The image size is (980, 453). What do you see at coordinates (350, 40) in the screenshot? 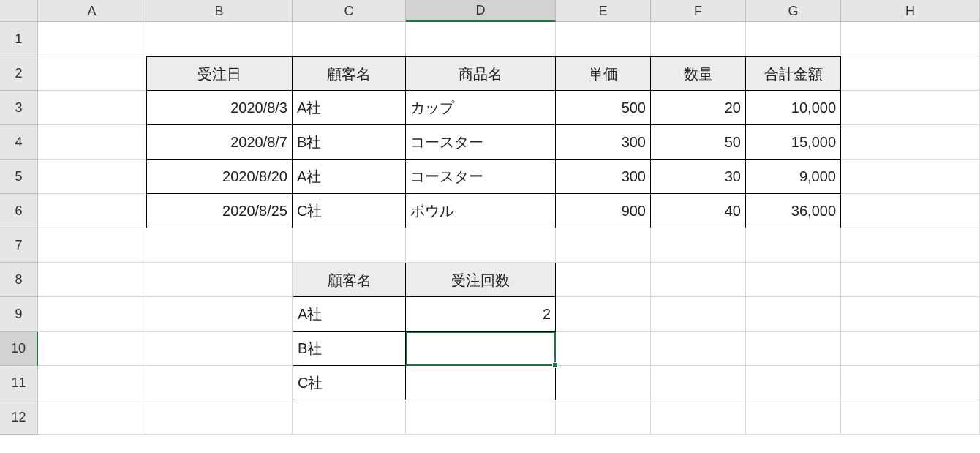
I see `cell-C1` at bounding box center [350, 40].